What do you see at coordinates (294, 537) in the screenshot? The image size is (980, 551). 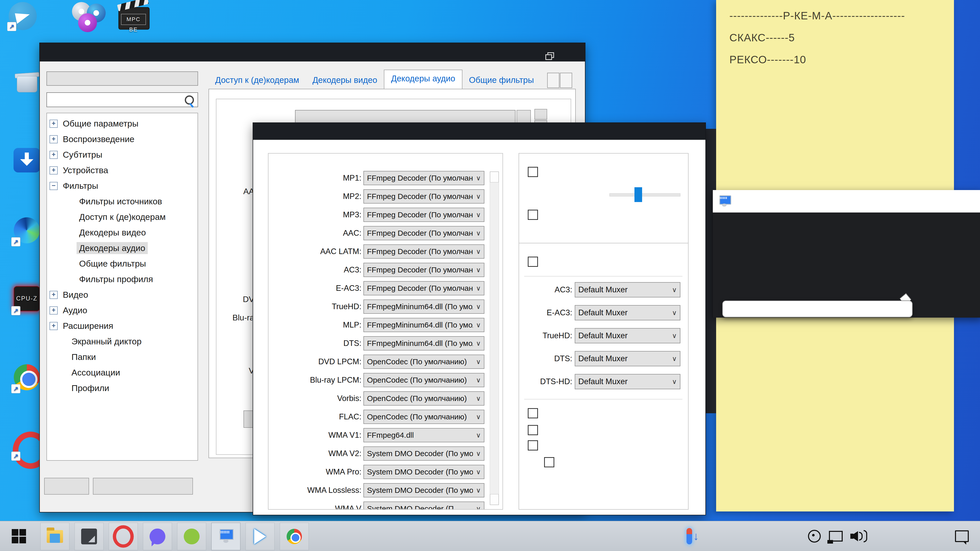 I see `taskbar-chrome` at bounding box center [294, 537].